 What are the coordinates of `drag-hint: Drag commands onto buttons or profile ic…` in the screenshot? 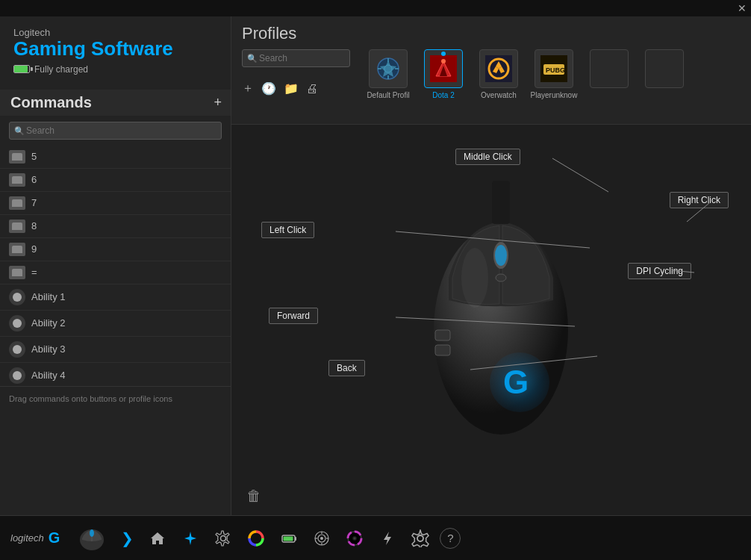 It's located at (115, 399).